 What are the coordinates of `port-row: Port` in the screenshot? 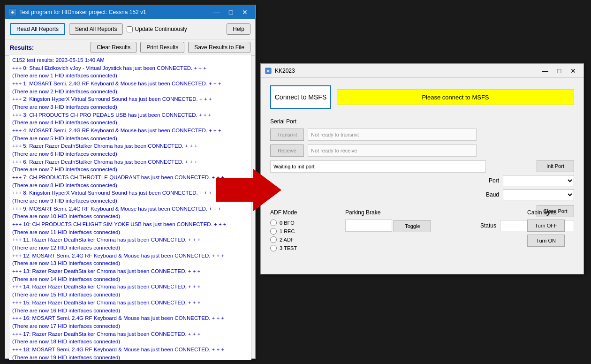 It's located at (527, 181).